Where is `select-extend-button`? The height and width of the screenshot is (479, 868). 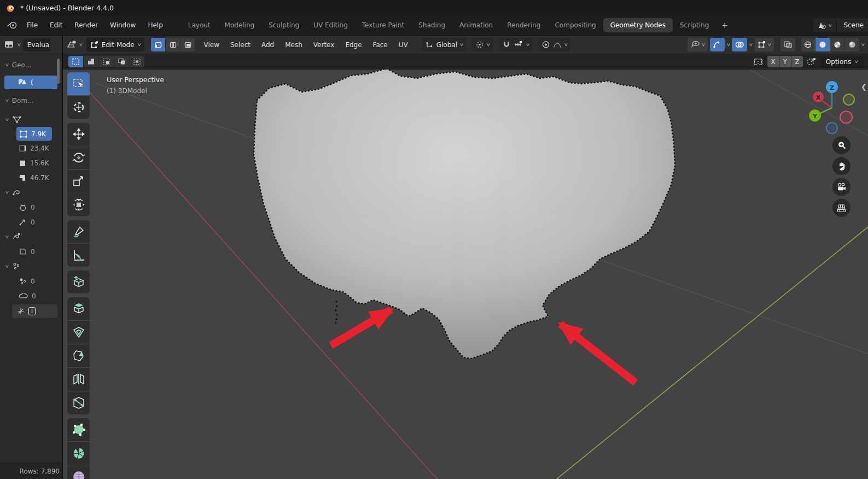 select-extend-button is located at coordinates (91, 61).